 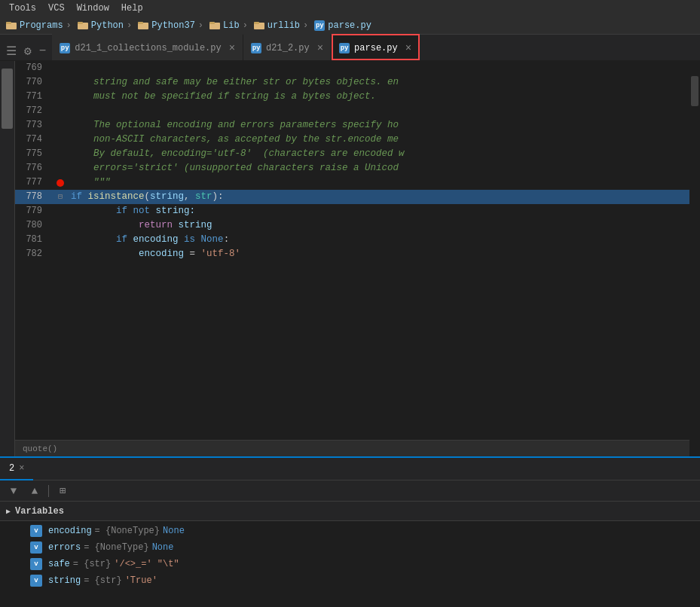 What do you see at coordinates (59, 564) in the screenshot?
I see `var-name: safe` at bounding box center [59, 564].